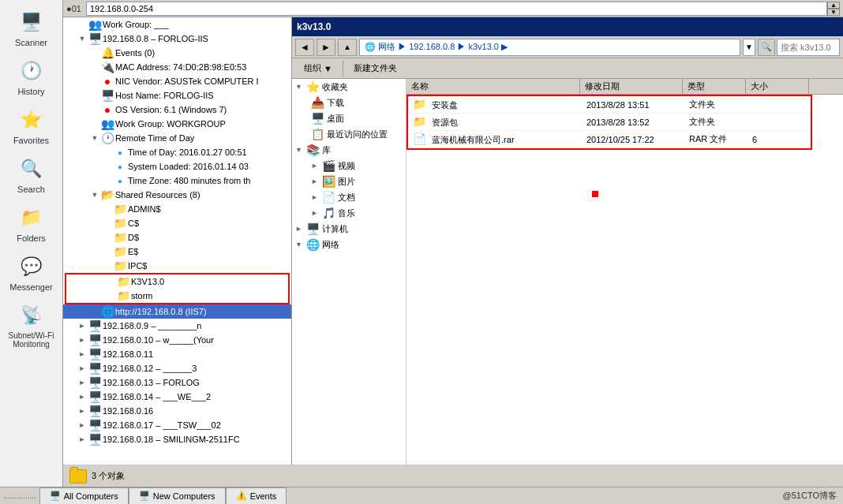  I want to click on col-header-type: 类型, so click(714, 87).